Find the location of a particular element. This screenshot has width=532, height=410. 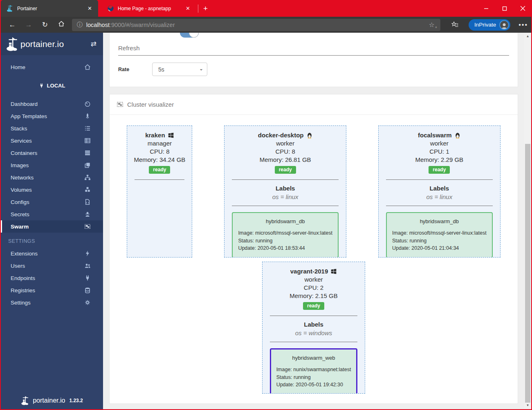

vertical-scrollbar: ▲ ▼ is located at coordinates (528, 221).